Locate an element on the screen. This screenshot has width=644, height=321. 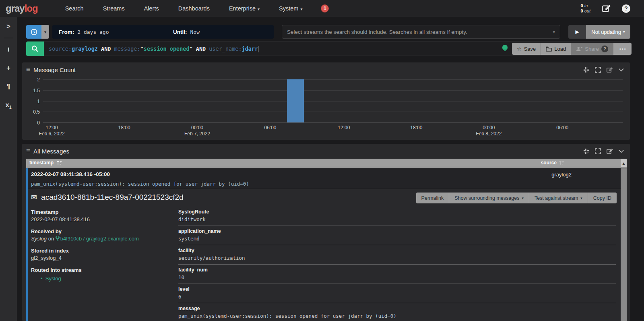
sidebar-expand-icon: > is located at coordinates (8, 27).